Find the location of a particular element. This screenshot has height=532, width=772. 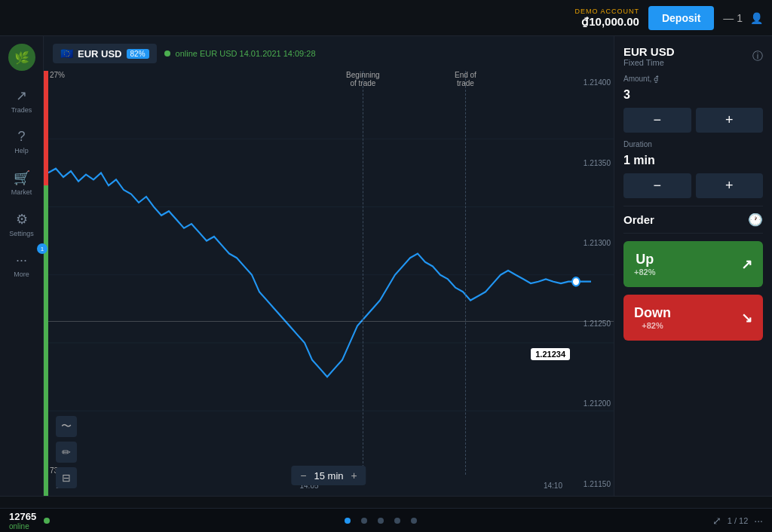

mini-status: online is located at coordinates (20, 526).